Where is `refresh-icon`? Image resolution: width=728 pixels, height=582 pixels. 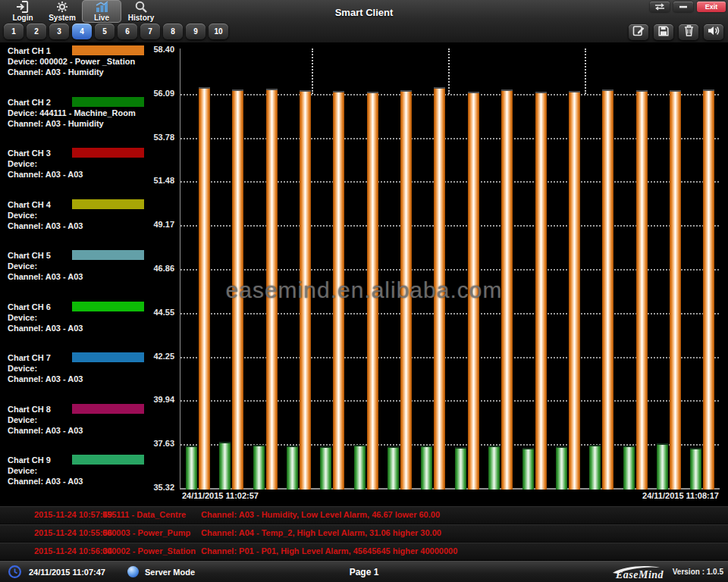 refresh-icon is located at coordinates (660, 7).